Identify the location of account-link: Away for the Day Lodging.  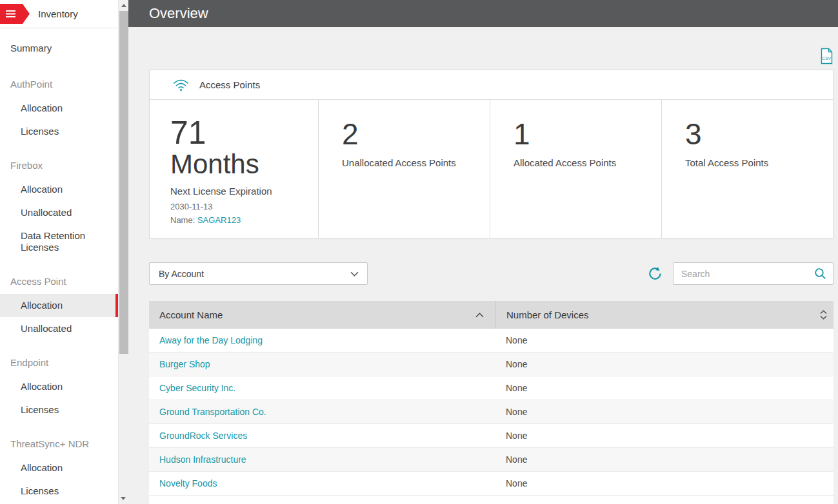
(211, 340).